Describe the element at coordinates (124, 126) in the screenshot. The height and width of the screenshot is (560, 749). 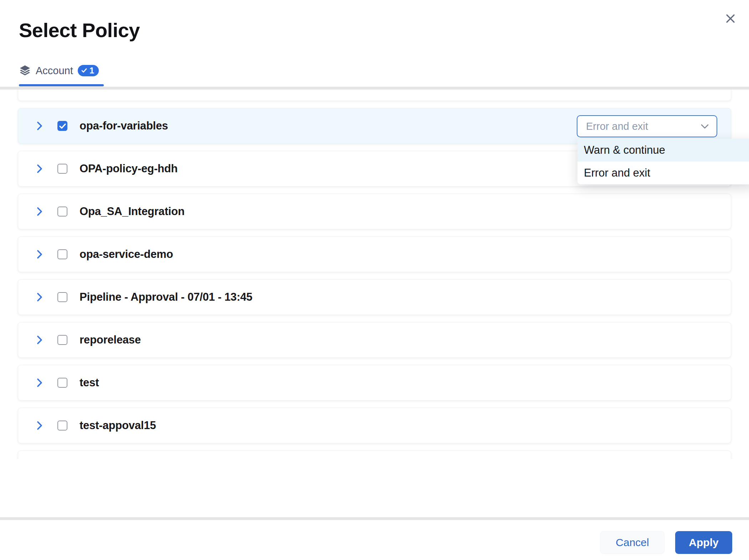
I see `policy-label: opa-for-variables` at that location.